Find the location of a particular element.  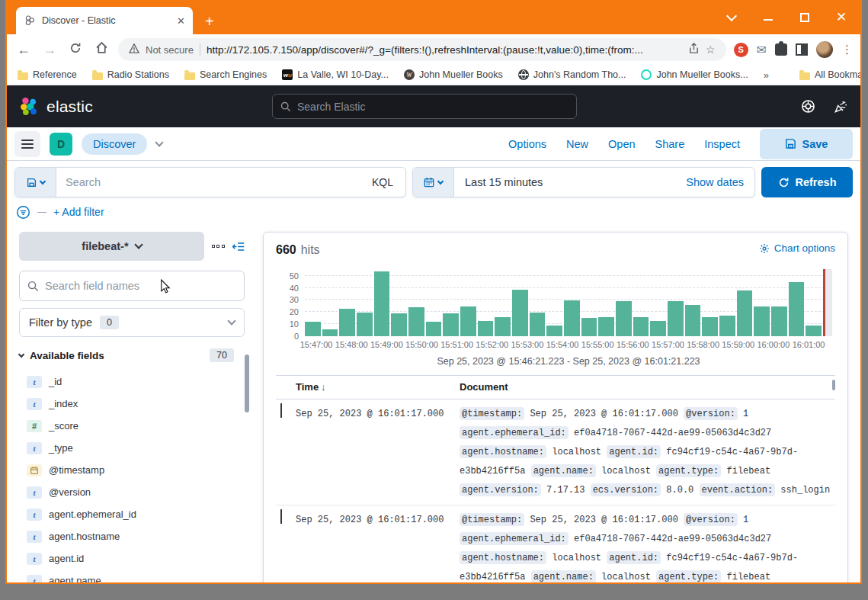

breadcrumb: Discover is located at coordinates (114, 144).